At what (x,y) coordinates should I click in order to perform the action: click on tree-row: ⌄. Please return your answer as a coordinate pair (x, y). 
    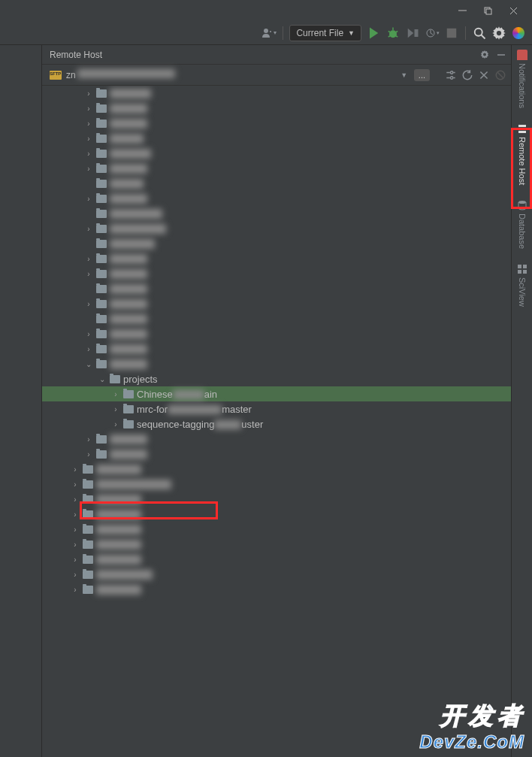
    Looking at the image, I should click on (277, 364).